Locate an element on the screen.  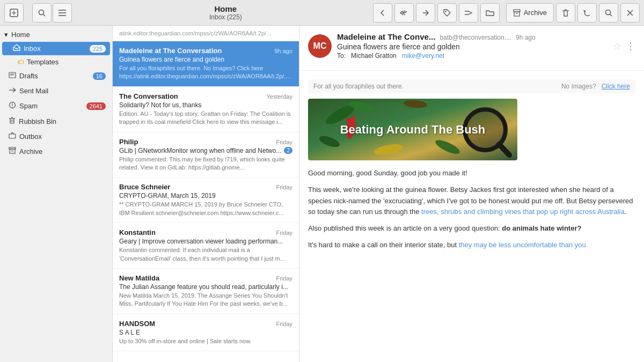
email-banner-image: Beating Around The Bush is located at coordinates (413, 130).